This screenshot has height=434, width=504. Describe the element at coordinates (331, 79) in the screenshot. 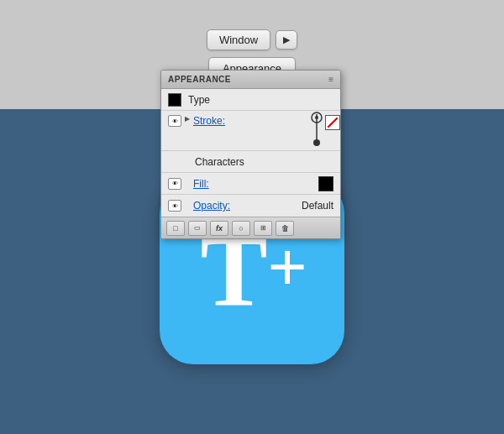

I see `panel-collapse-icon: ≡` at that location.